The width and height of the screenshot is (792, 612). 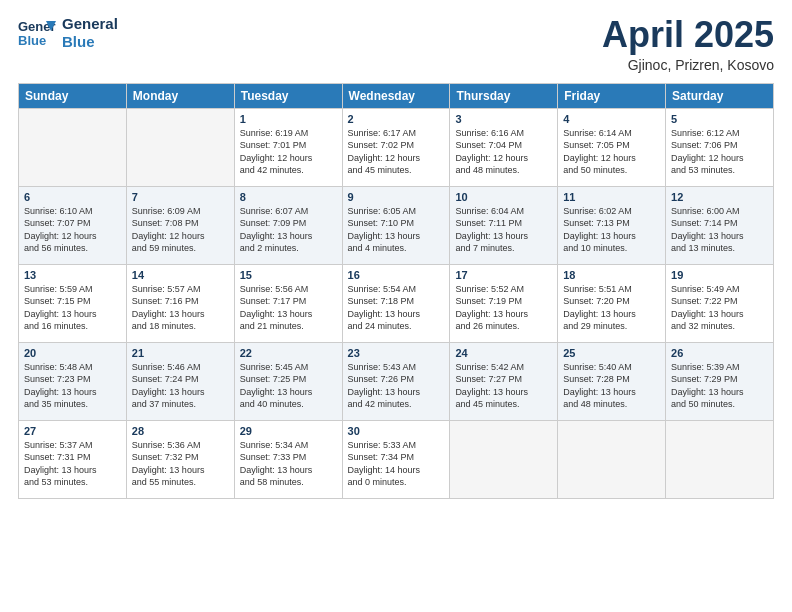 I want to click on calendar-cell: 6Sunrise: 6:10 AM Sunset: 7:07 PM Daylig…, so click(x=73, y=225).